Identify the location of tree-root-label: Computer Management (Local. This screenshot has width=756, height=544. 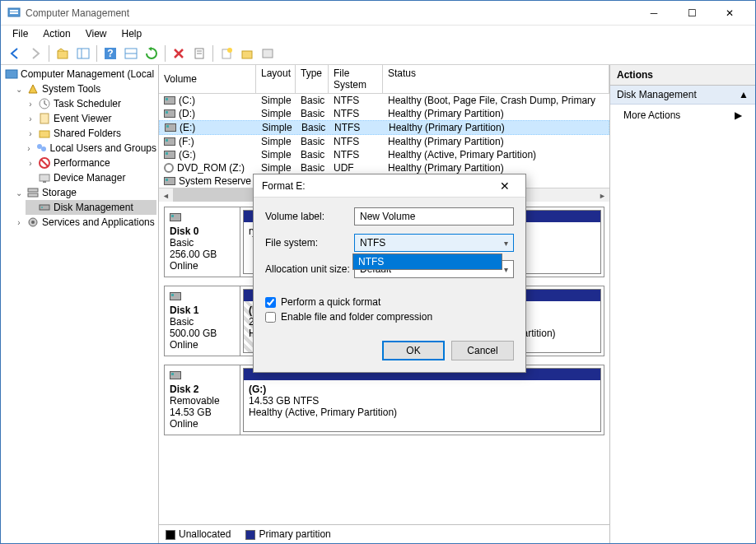
(87, 74).